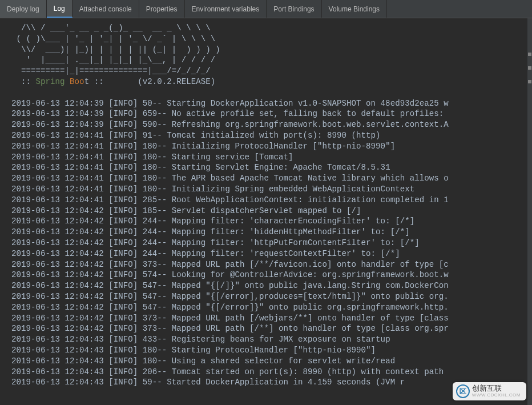 The image size is (532, 405). I want to click on watermark-title: 创新互联, so click(497, 388).